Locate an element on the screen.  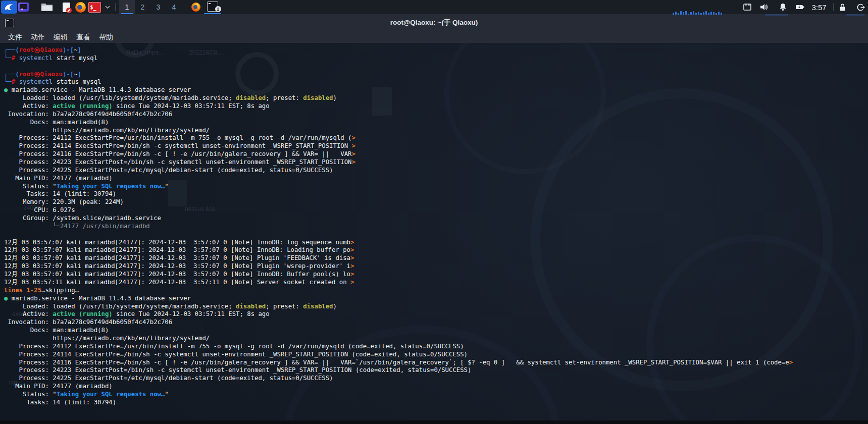
app-window-icon is located at coordinates (23, 7).